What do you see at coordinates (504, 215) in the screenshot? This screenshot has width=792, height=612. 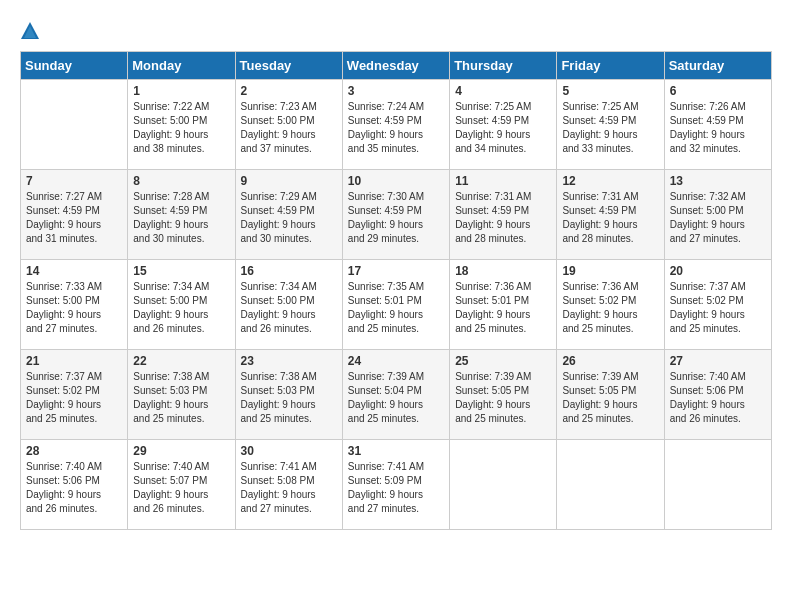 I see `calendar-cell: 11Sunrise: 7:31 AM Sunset: 4:59 PM Dayli…` at bounding box center [504, 215].